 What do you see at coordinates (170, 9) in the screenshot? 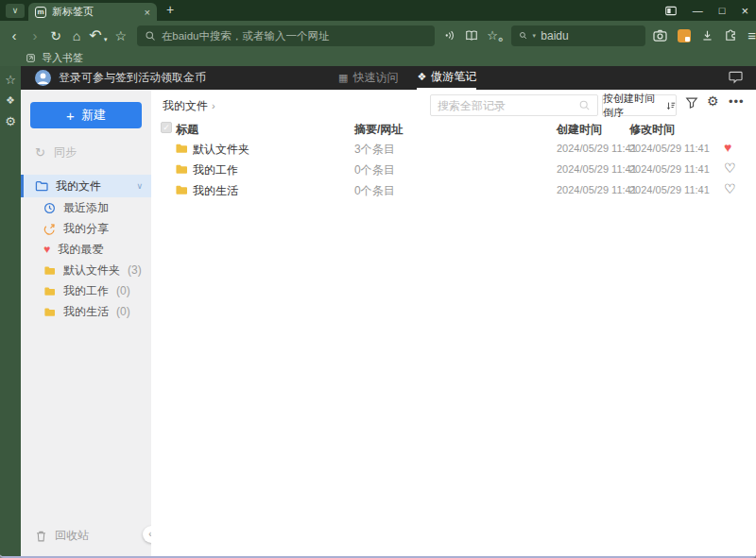
I see `new-tab-button: +` at bounding box center [170, 9].